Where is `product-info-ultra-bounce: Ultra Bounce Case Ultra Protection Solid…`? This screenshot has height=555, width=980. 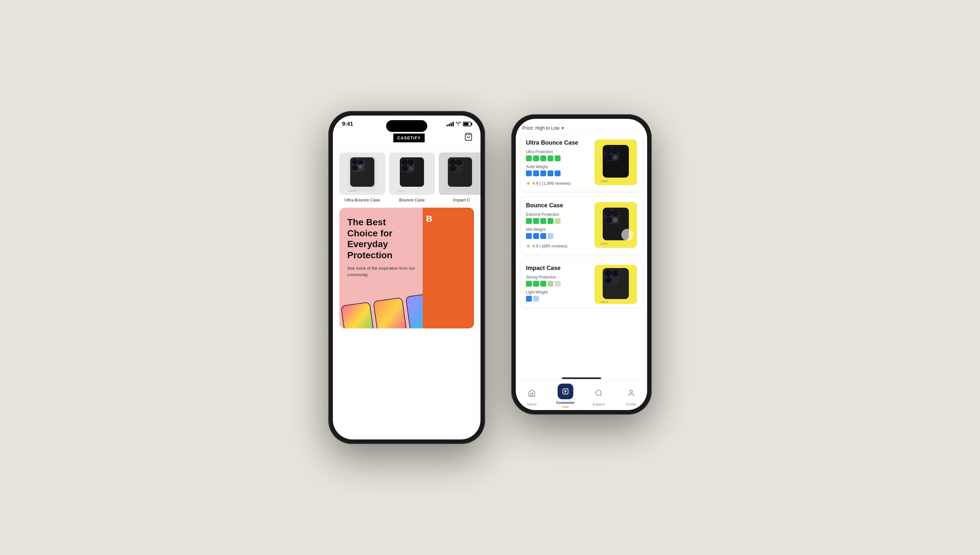
product-info-ultra-bounce: Ultra Bounce Case Ultra Protection Solid… is located at coordinates (557, 163).